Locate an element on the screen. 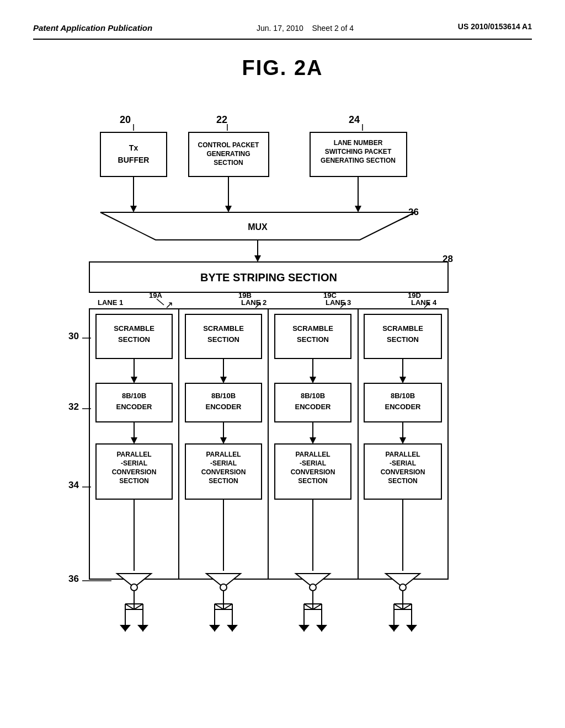 This screenshot has width=565, height=728. out-arrow2a is located at coordinates (215, 628).